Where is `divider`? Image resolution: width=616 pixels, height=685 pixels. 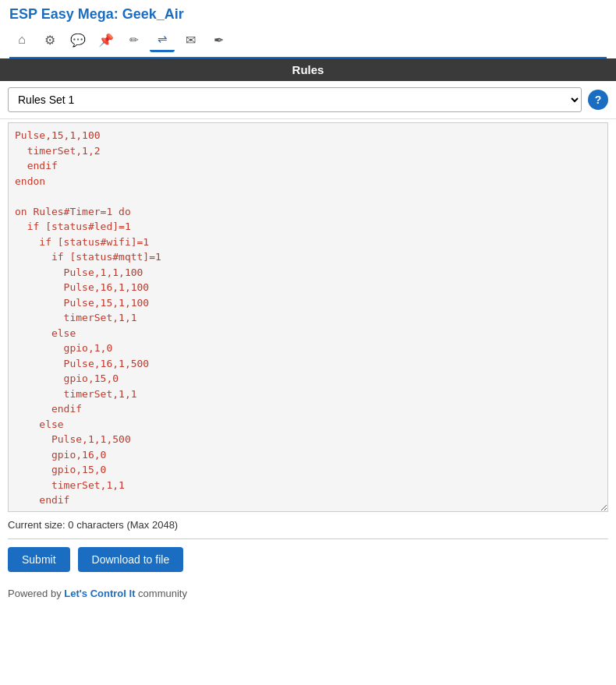 divider is located at coordinates (308, 539).